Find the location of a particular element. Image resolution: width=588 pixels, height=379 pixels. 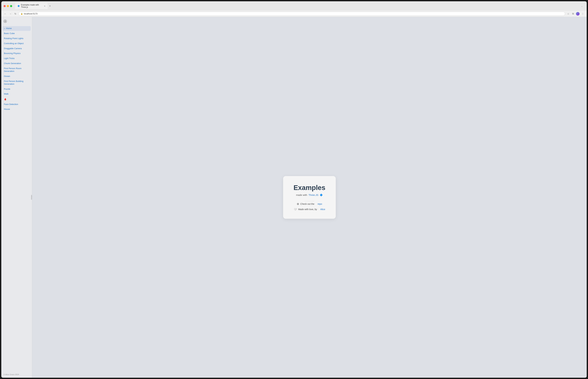

sidebar-nav: ⌂ Home Basic Cube Rotating Point Lights … is located at coordinates (17, 199).